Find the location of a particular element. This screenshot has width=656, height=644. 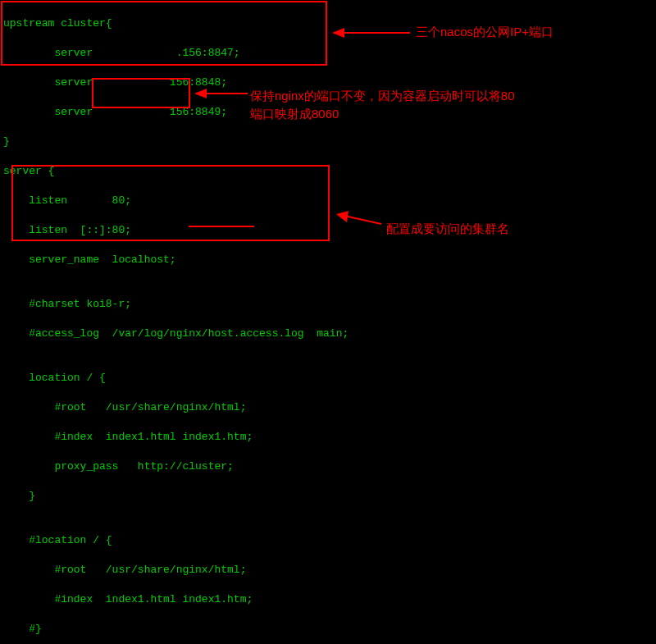

annotation-cluster: 配置成要访问的集群名 is located at coordinates (448, 230).